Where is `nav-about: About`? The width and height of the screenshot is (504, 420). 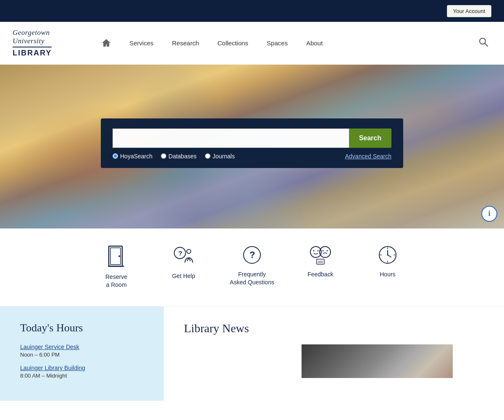 nav-about: About is located at coordinates (314, 43).